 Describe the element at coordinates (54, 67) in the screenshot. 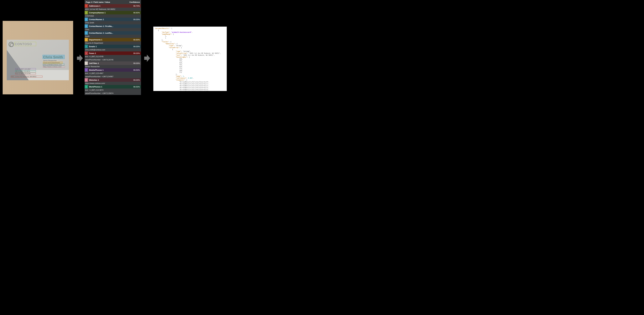

I see `hl-website` at that location.